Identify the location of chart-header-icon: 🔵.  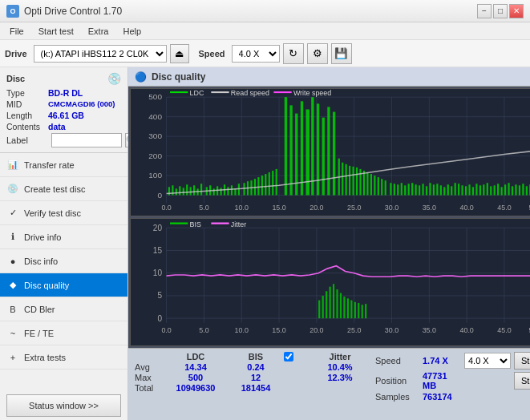
(141, 77).